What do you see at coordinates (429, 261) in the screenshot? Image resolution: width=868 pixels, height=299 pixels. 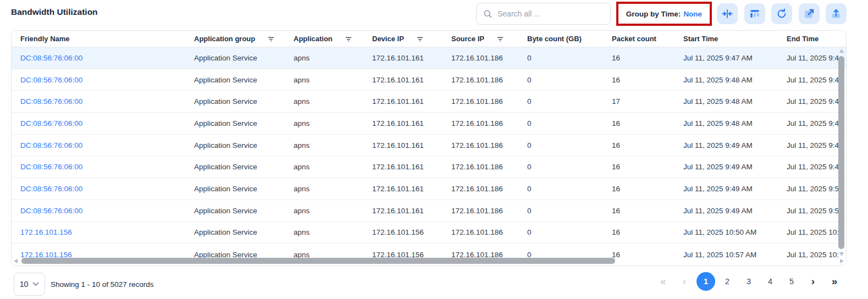 I see `horizontal-scrollbar` at bounding box center [429, 261].